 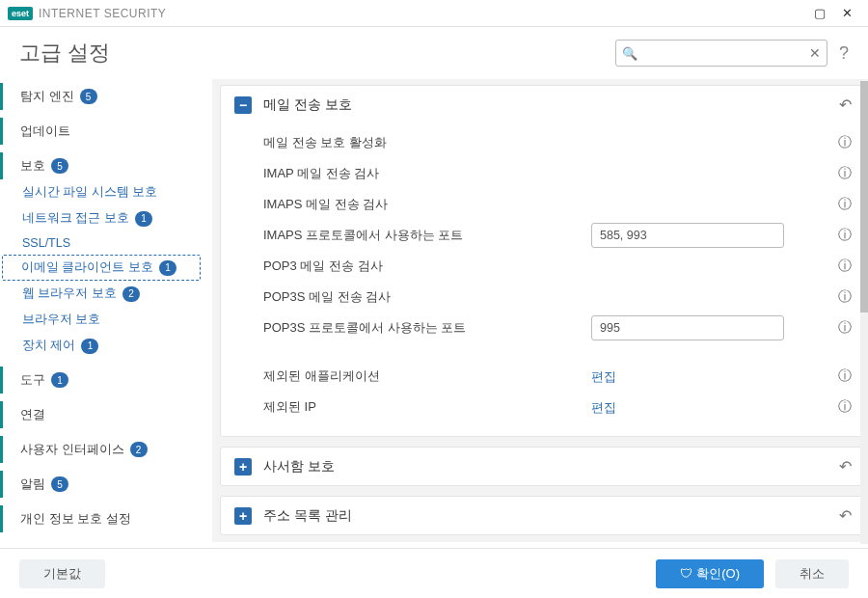 What do you see at coordinates (101, 268) in the screenshot?
I see `sidebar-sub-item: 이메일 클라이언트 보호1` at bounding box center [101, 268].